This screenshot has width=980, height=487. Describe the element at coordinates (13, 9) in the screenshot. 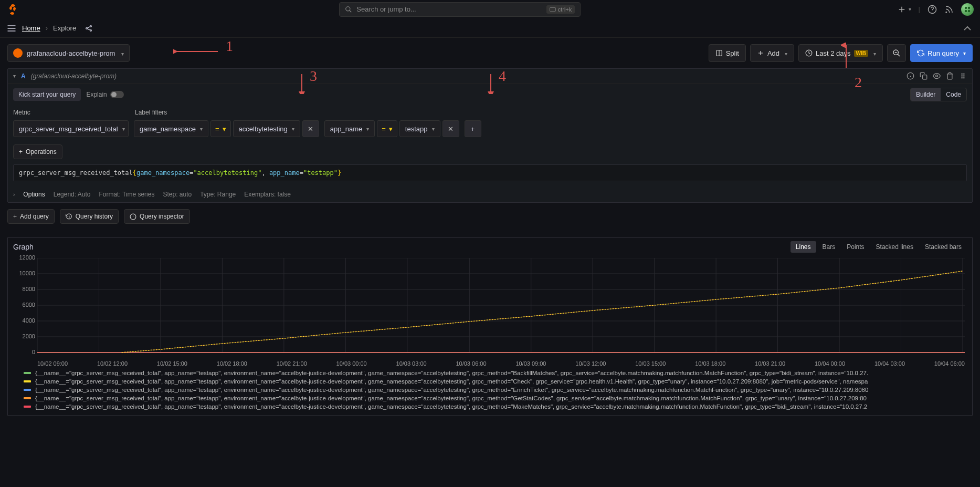

I see `grafana-logo` at that location.